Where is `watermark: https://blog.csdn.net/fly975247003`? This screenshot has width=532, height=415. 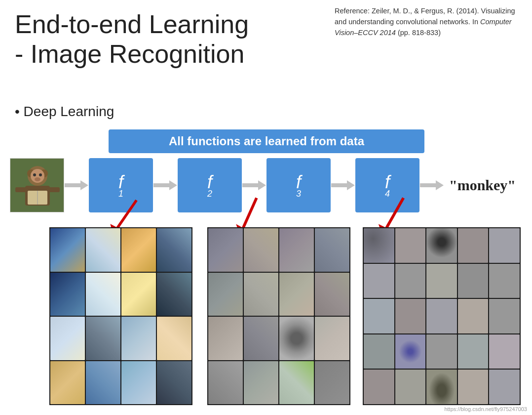
watermark: https://blog.csdn.net/fly975247003 is located at coordinates (486, 409).